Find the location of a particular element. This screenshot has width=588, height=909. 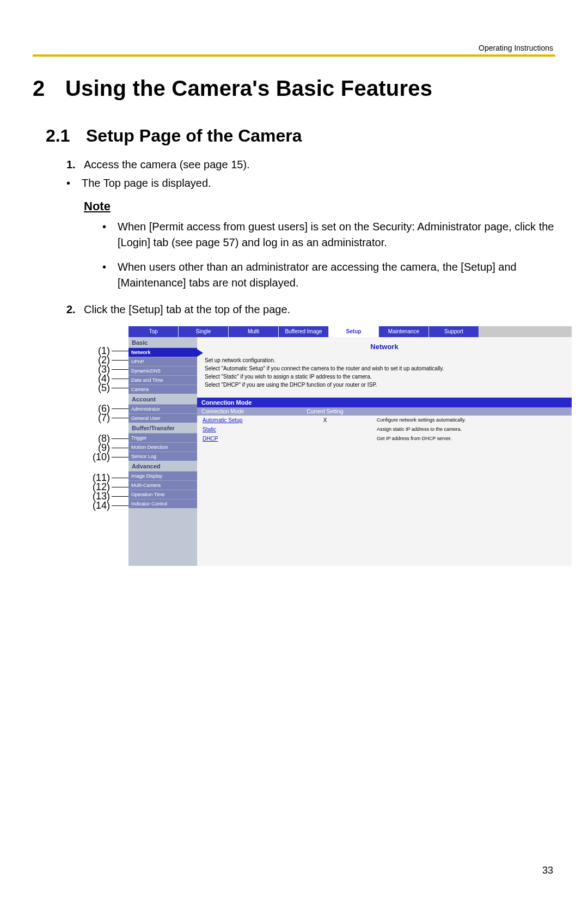

sidebar-item-indicator-control: Indicator Control is located at coordinates (163, 503).